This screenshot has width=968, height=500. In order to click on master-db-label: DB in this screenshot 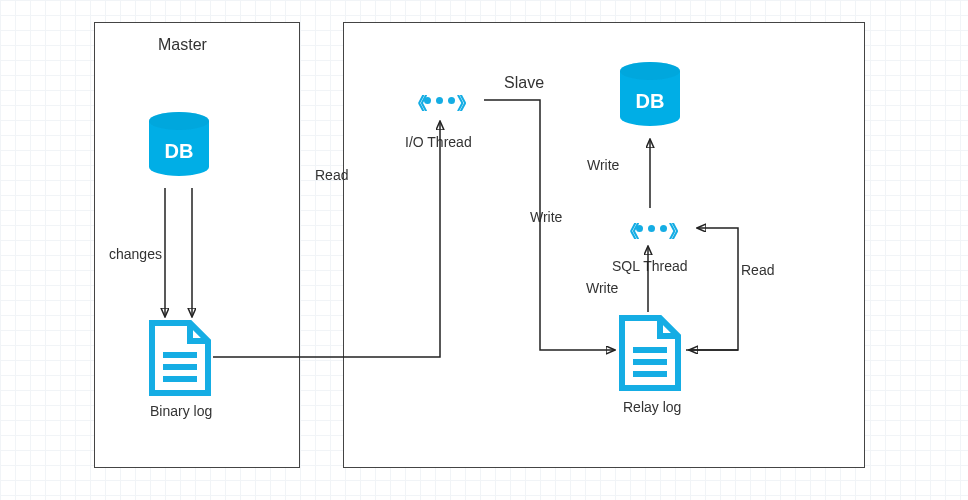, I will do `click(179, 152)`.